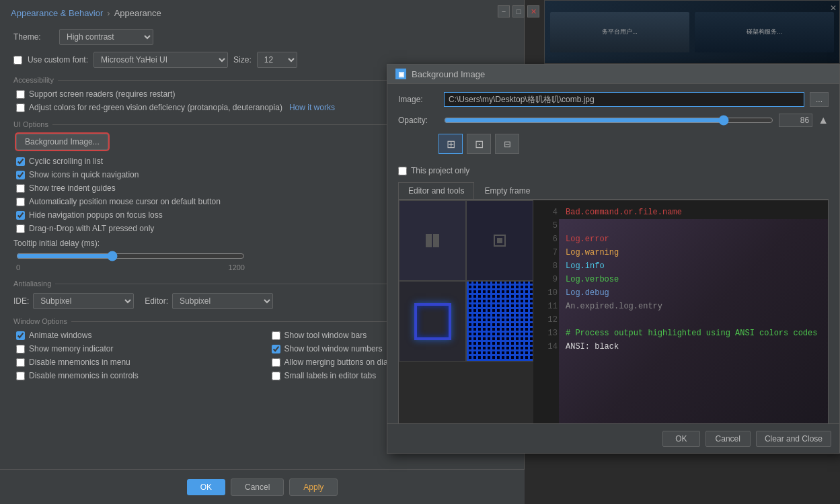 The width and height of the screenshot is (840, 504). I want to click on qr-pattern, so click(500, 321).